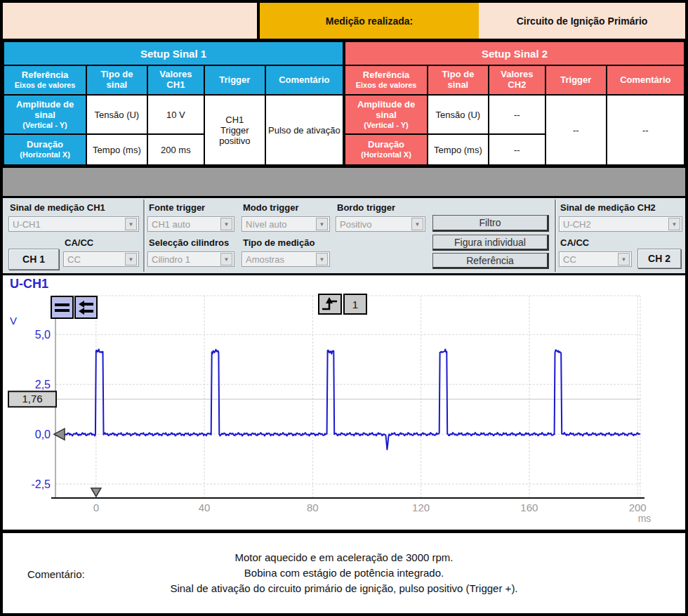 This screenshot has height=616, width=688. Describe the element at coordinates (458, 80) in the screenshot. I see `setup2-col-type: Tipo de sinal` at that location.